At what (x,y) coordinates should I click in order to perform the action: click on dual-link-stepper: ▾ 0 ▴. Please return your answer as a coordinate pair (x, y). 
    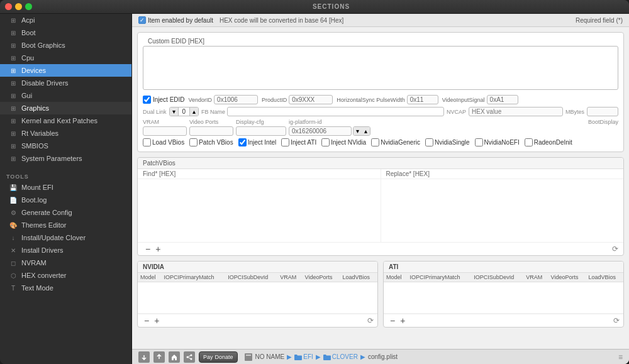
    Looking at the image, I should click on (184, 112).